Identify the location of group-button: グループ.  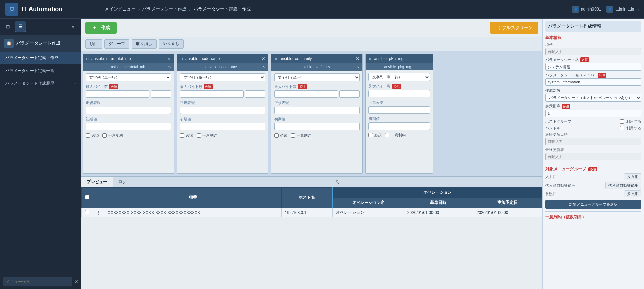
(117, 44).